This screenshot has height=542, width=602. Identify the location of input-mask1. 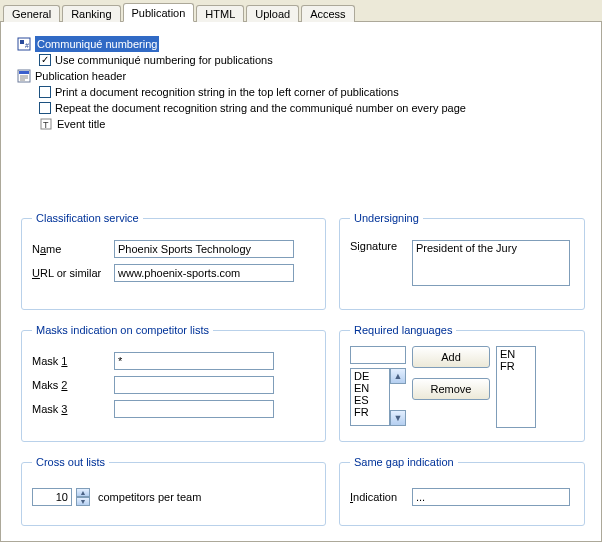
(194, 361).